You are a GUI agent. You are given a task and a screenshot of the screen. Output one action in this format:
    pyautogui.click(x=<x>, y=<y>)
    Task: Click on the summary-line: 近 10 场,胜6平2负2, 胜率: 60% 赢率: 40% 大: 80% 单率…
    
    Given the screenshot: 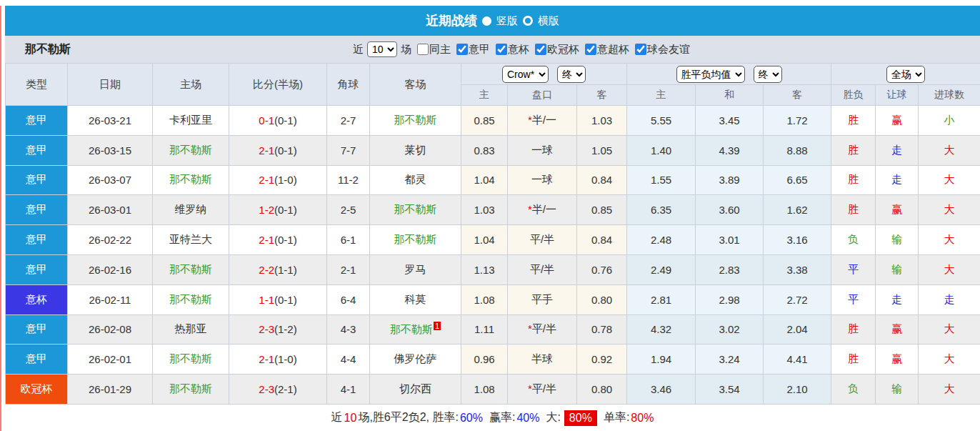 What is the action you would take?
    pyautogui.click(x=493, y=417)
    